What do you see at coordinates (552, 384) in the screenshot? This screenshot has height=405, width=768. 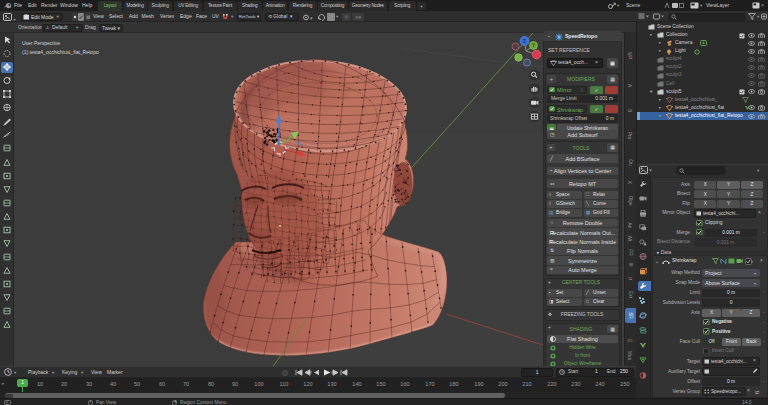 I see `svg-text: 220` at bounding box center [552, 384].